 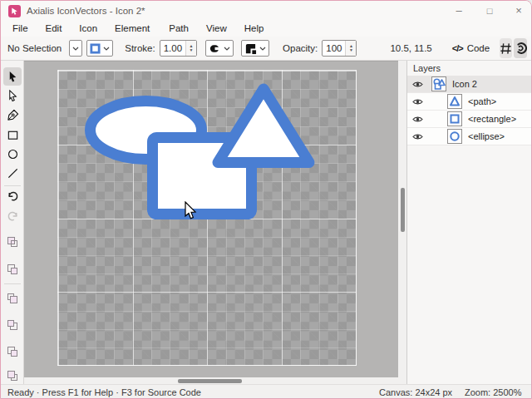 What do you see at coordinates (12, 376) in the screenshot?
I see `send-backward-icon` at bounding box center [12, 376].